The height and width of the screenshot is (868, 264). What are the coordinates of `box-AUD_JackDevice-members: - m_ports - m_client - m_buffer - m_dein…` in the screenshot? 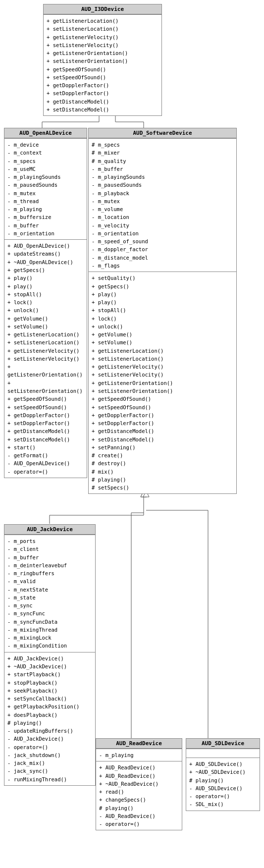 It's located at (50, 594).